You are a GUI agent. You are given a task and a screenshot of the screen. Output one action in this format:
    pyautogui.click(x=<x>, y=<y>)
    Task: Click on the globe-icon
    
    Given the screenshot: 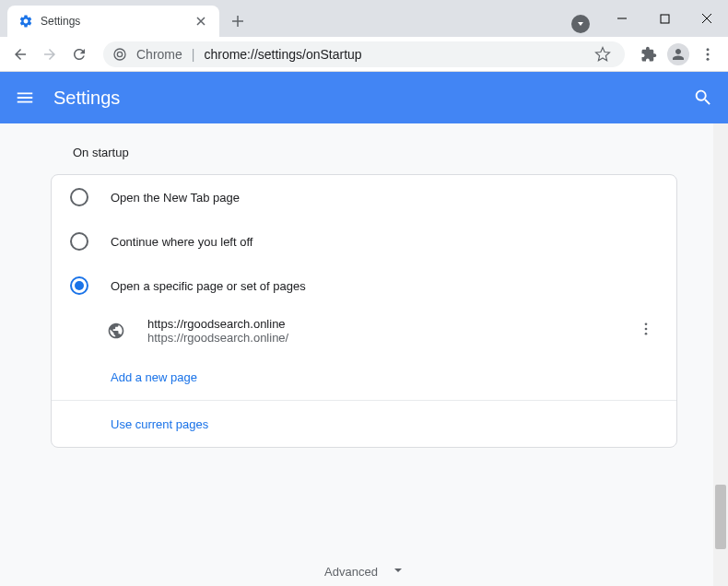 What is the action you would take?
    pyautogui.click(x=116, y=331)
    